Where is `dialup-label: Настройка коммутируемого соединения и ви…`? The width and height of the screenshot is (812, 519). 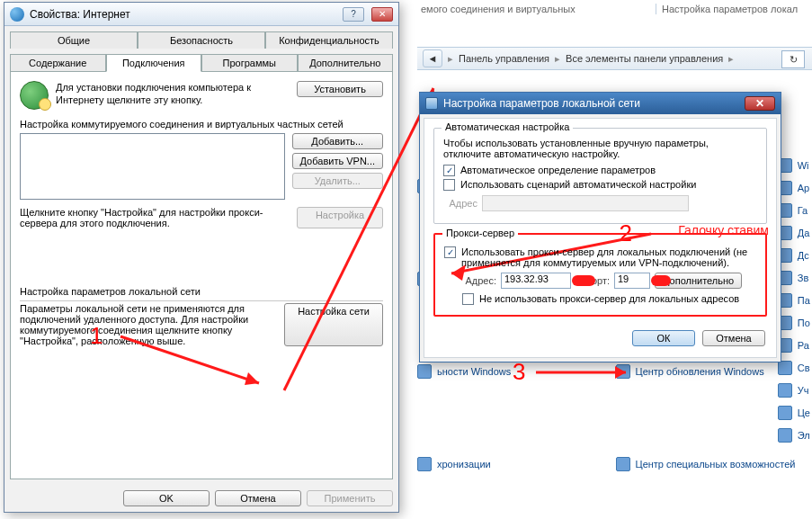 dialup-label: Настройка коммутируемого соединения и ви… is located at coordinates (201, 124).